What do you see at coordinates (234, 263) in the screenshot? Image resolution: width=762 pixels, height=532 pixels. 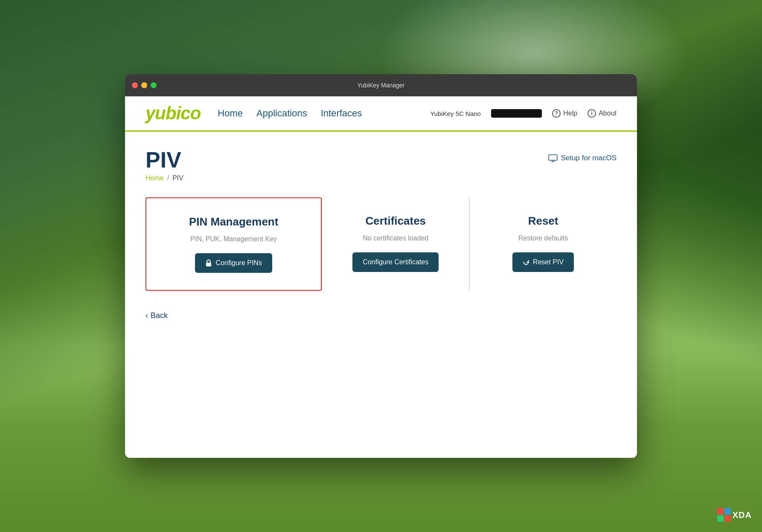 I see `configure-pins-button: Configure PINs` at bounding box center [234, 263].